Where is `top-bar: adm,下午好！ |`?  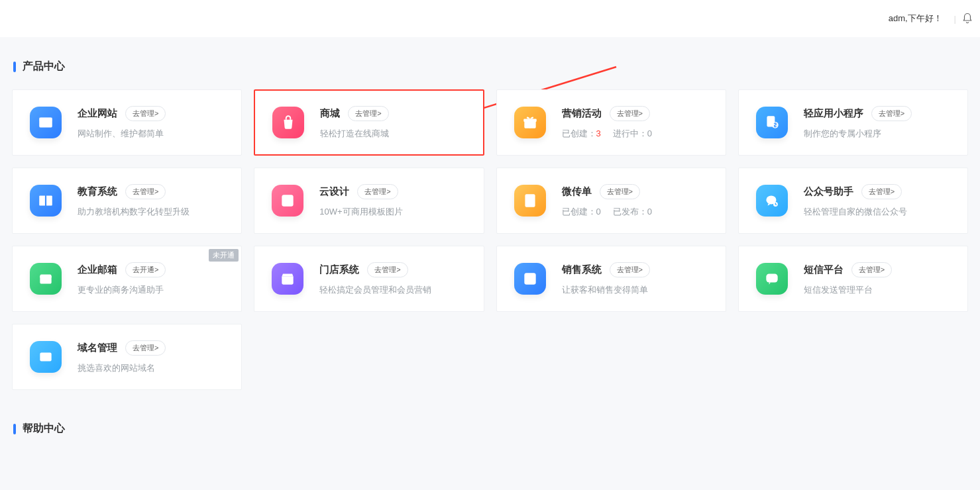
top-bar: adm,下午好！ | is located at coordinates (490, 19).